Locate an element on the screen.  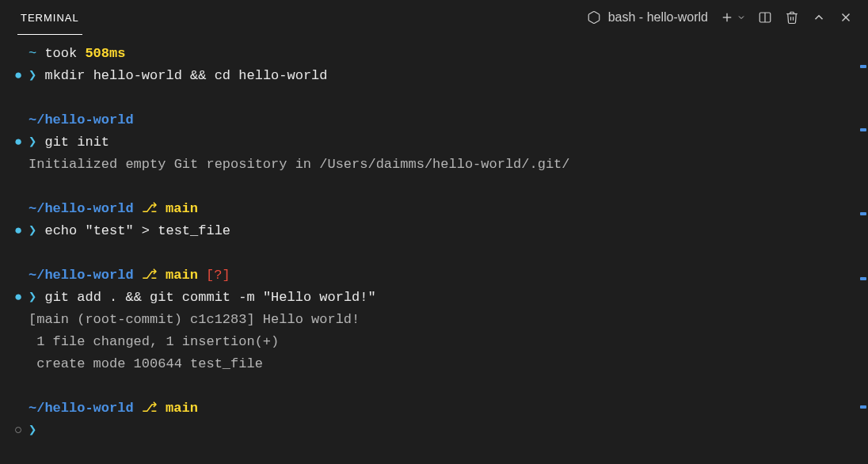
output-text: 1 file changed, 1 insertion(+) is located at coordinates (154, 342).